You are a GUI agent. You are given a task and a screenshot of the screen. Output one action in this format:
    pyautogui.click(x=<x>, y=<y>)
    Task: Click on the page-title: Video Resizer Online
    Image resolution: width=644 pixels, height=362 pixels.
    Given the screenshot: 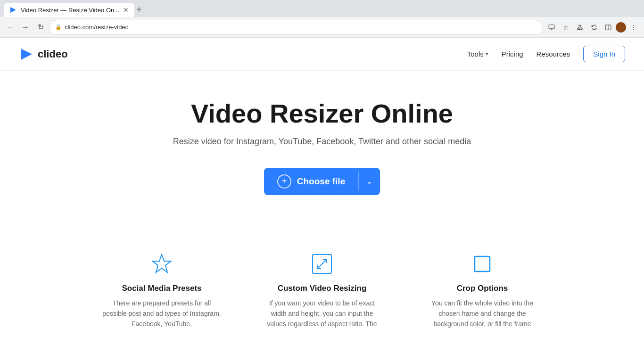 What is the action you would take?
    pyautogui.click(x=322, y=114)
    